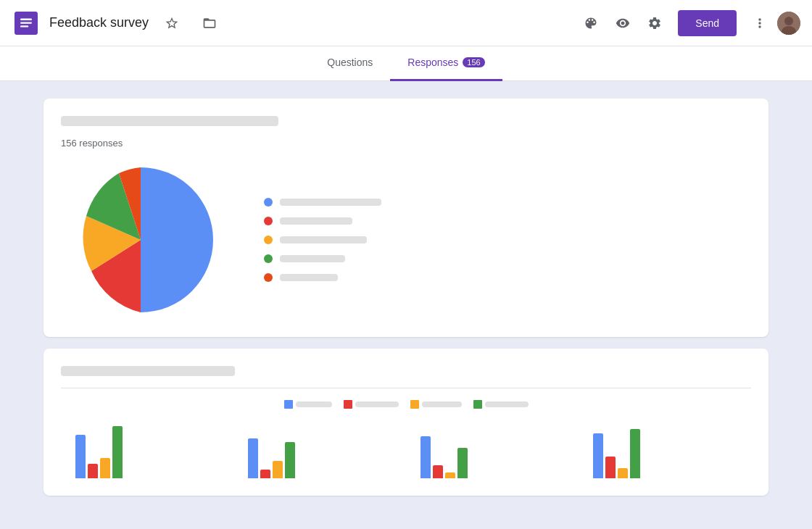  Describe the element at coordinates (508, 278) in the screenshot. I see `legend-item-orange` at that location.